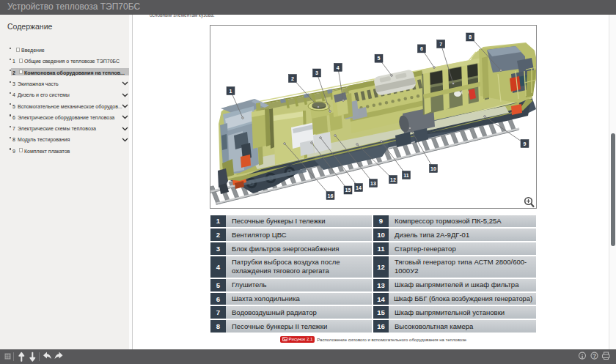  Describe the element at coordinates (379, 59) in the screenshot. I see `svg-text: 5` at that location.